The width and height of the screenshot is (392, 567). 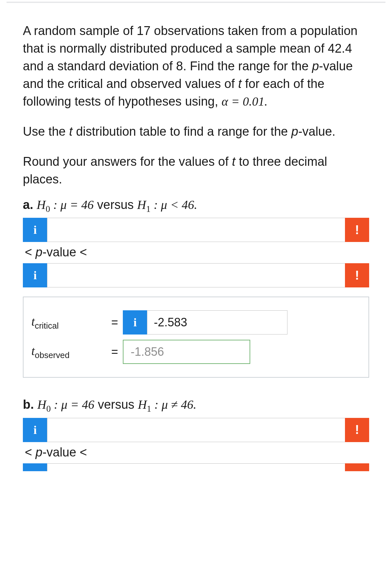 What do you see at coordinates (196, 352) in the screenshot?
I see `t-observed-row: tobserved = -1.856` at bounding box center [196, 352].